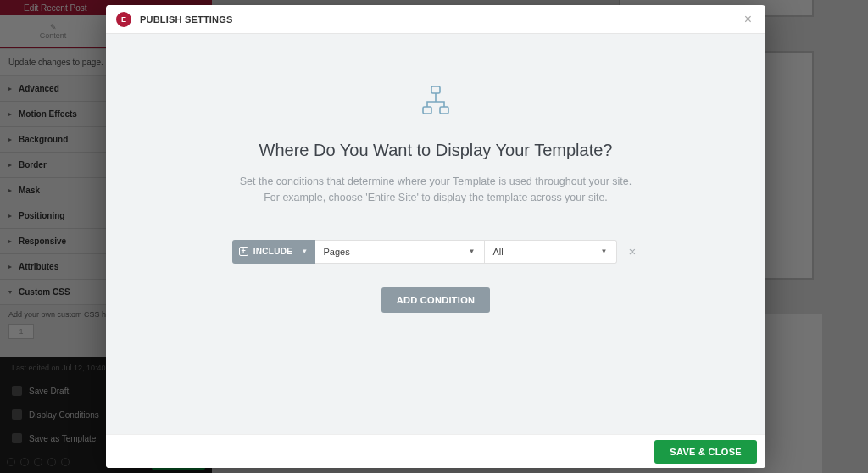 The height and width of the screenshot is (473, 868). I want to click on include-label: INCLUDE, so click(273, 251).